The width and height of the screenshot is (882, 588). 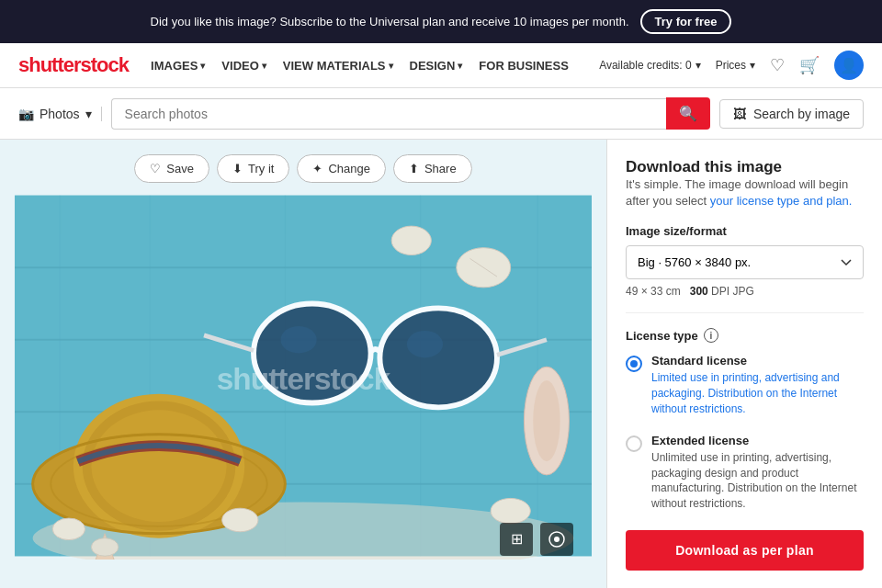 I want to click on nav-view-materials-arrow: ▾, so click(x=391, y=66).